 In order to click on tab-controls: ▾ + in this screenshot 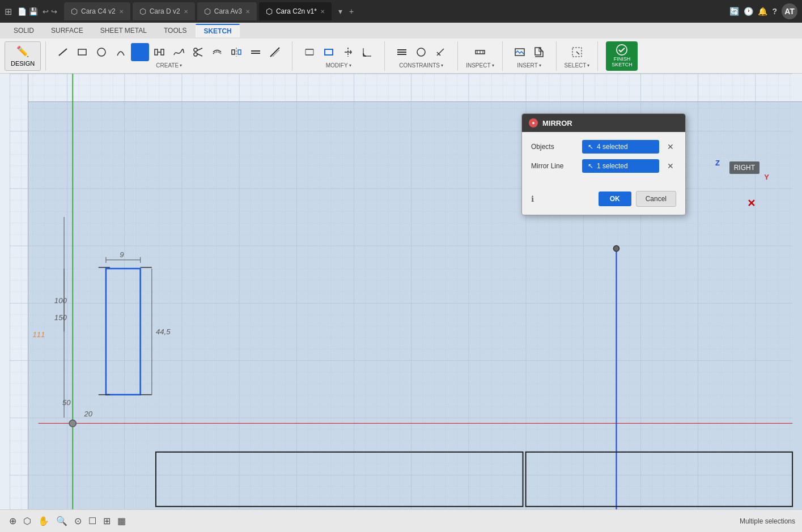, I will do `click(346, 11)`.